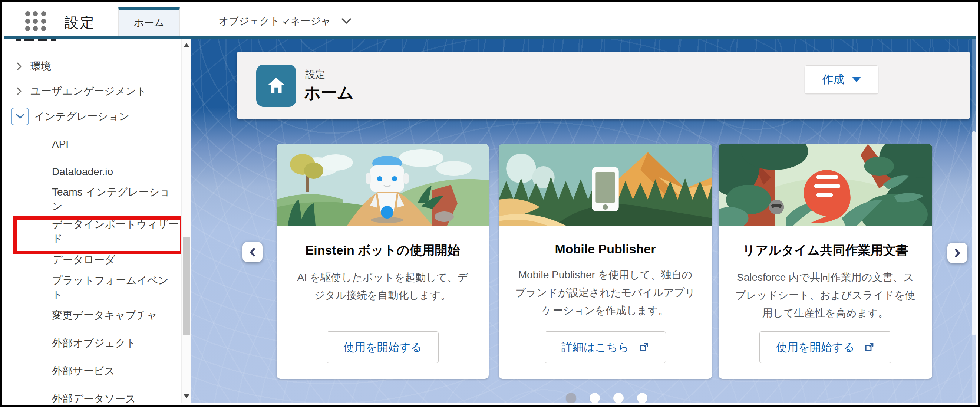  What do you see at coordinates (115, 199) in the screenshot?
I see `sidebar-item-label: Teams インテグレーション` at bounding box center [115, 199].